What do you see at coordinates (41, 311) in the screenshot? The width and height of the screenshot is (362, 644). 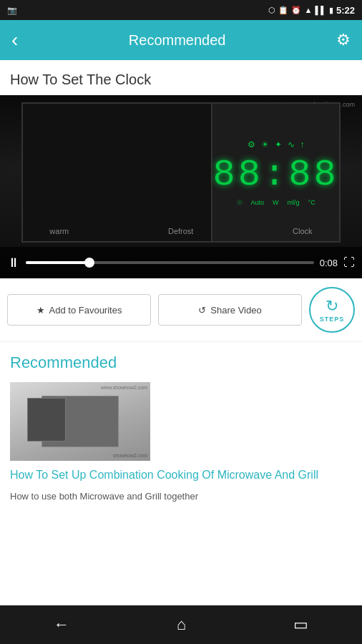 I see `star-icon: ★` at bounding box center [41, 311].